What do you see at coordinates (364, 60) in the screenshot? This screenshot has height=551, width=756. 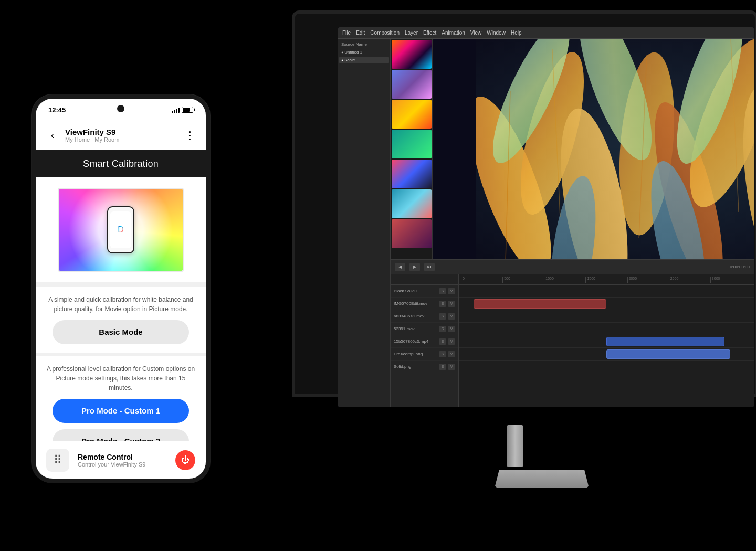 I see `sidebar-item-2: ◂ Scale` at bounding box center [364, 60].